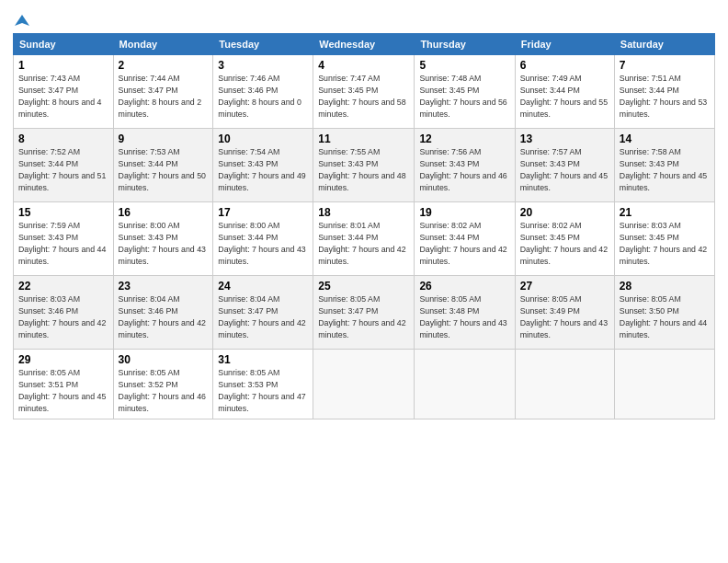 The image size is (728, 563). What do you see at coordinates (263, 139) in the screenshot?
I see `day-number: 10` at bounding box center [263, 139].